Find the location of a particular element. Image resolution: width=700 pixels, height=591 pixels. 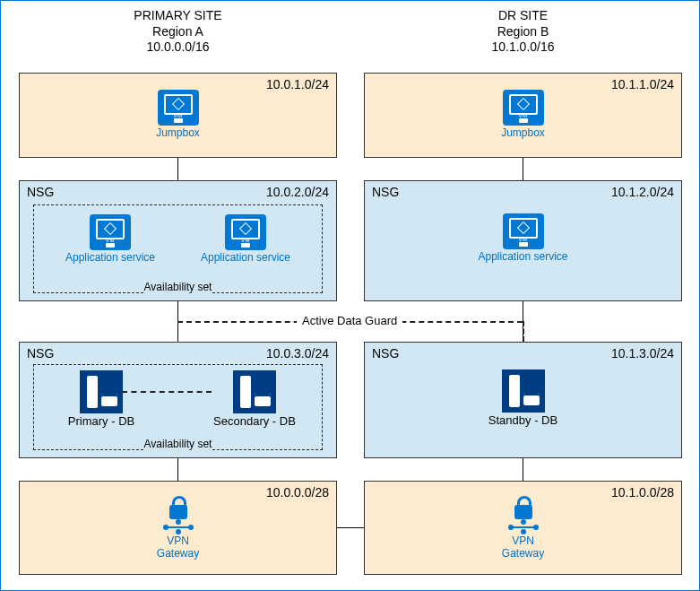

db-label: Standby - DB is located at coordinates (523, 422).